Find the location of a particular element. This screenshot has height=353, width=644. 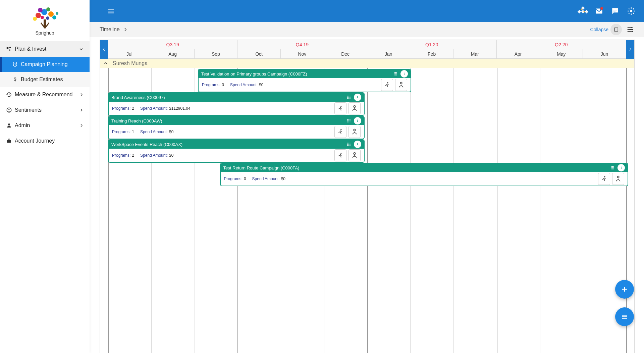

nav-measure-recommend: Measure & Recommend is located at coordinates (45, 95).